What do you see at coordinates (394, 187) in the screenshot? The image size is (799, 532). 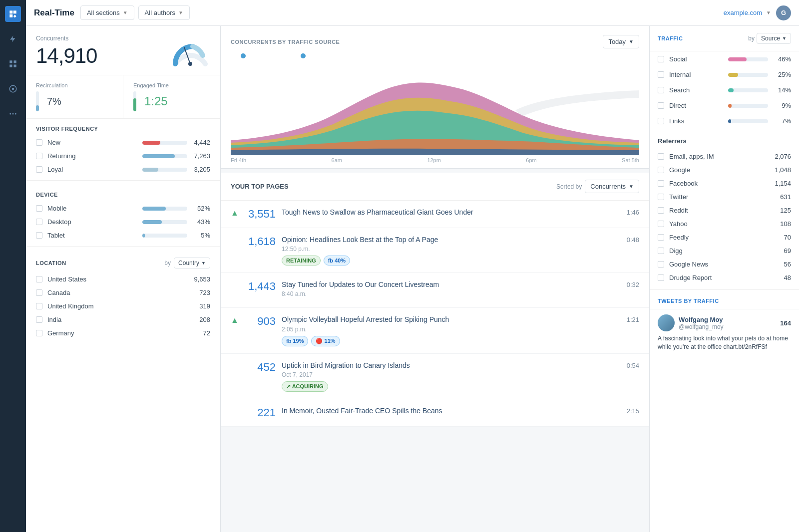 I see `top-pages-title: YOUR TOP PAGES` at bounding box center [394, 187].